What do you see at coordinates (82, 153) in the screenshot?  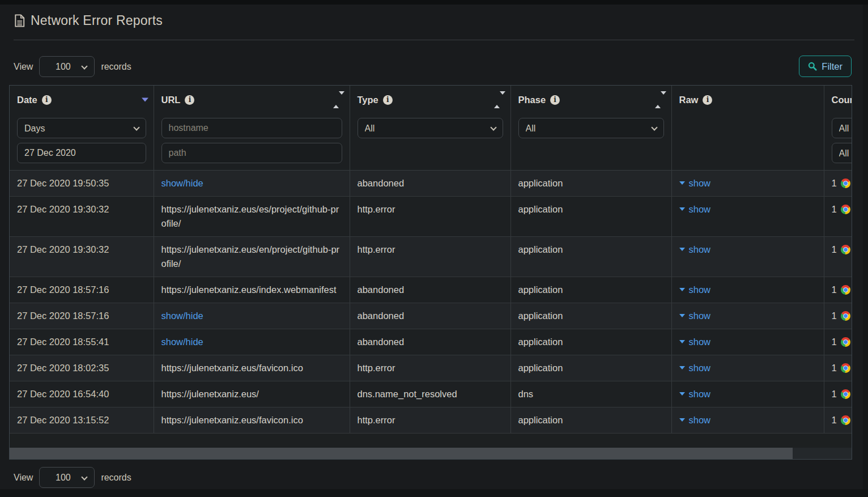 I see `date-filter-input` at bounding box center [82, 153].